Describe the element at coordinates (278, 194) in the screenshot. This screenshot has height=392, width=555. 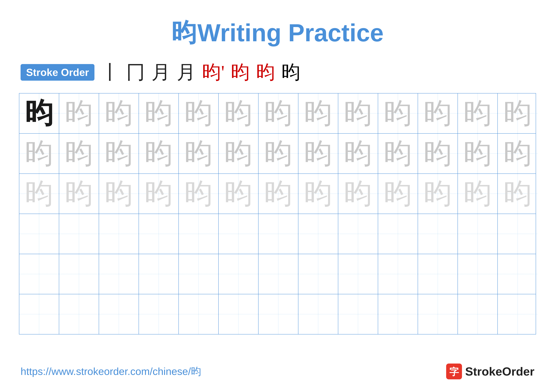
I see `grid-row-3: 昀 昀 昀 昀 昀 昀 昀 昀 昀 昀 昀 昀 昀` at that location.